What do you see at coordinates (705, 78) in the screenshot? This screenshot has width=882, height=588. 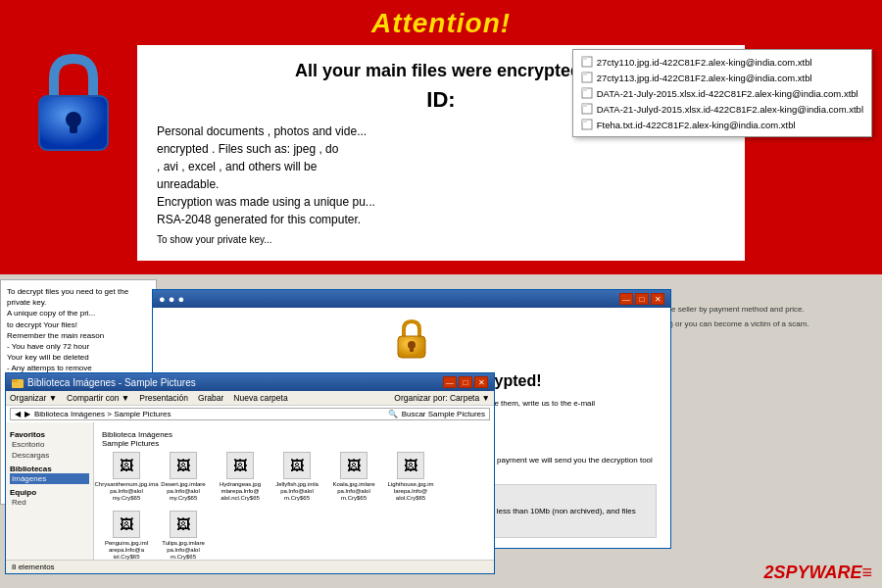 I see `file-name-2: 27cty113.jpg.id-422C81F2.alex-king@india…` at bounding box center [705, 78].